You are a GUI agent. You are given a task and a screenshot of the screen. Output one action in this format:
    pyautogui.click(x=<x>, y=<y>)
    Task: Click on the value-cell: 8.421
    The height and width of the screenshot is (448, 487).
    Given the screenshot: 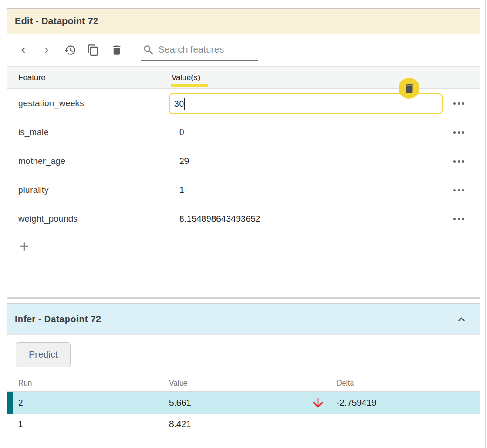 What is the action you would take?
    pyautogui.click(x=180, y=424)
    